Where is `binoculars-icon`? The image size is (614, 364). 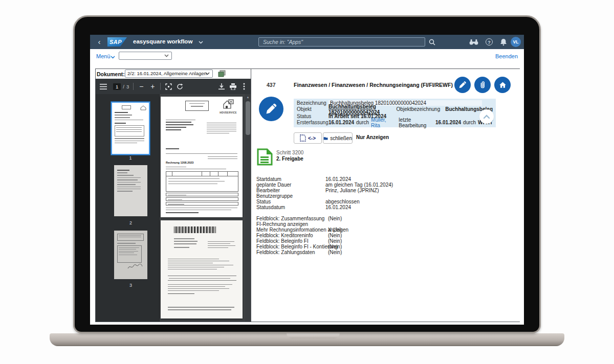 binoculars-icon is located at coordinates (474, 42).